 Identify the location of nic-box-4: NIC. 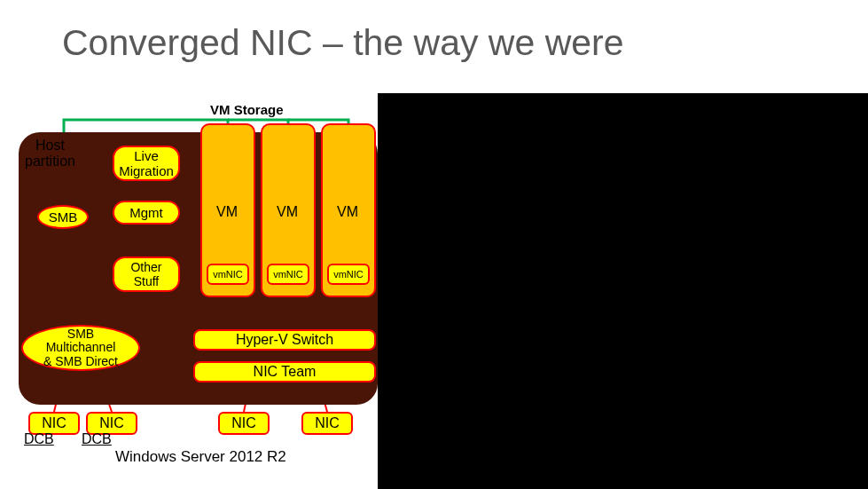
(327, 423).